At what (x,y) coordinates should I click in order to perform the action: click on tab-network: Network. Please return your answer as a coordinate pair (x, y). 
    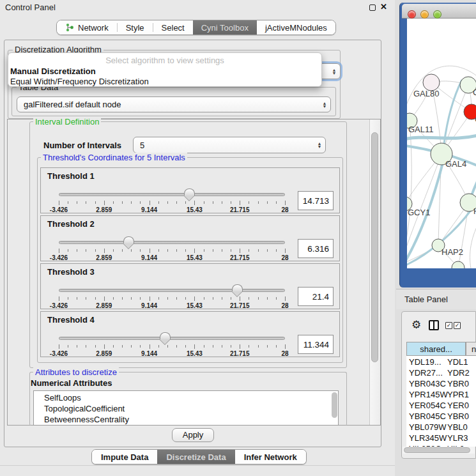
    Looking at the image, I should click on (87, 27).